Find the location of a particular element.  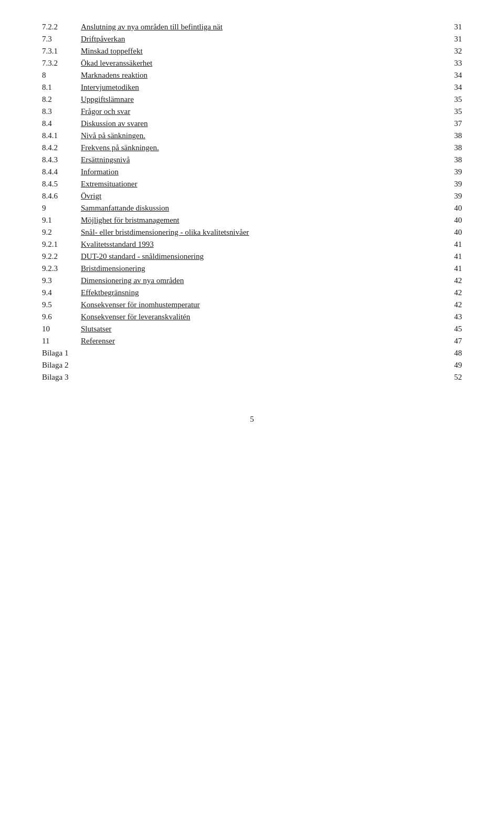

toc-num: Bilaga 1 is located at coordinates (60, 353).